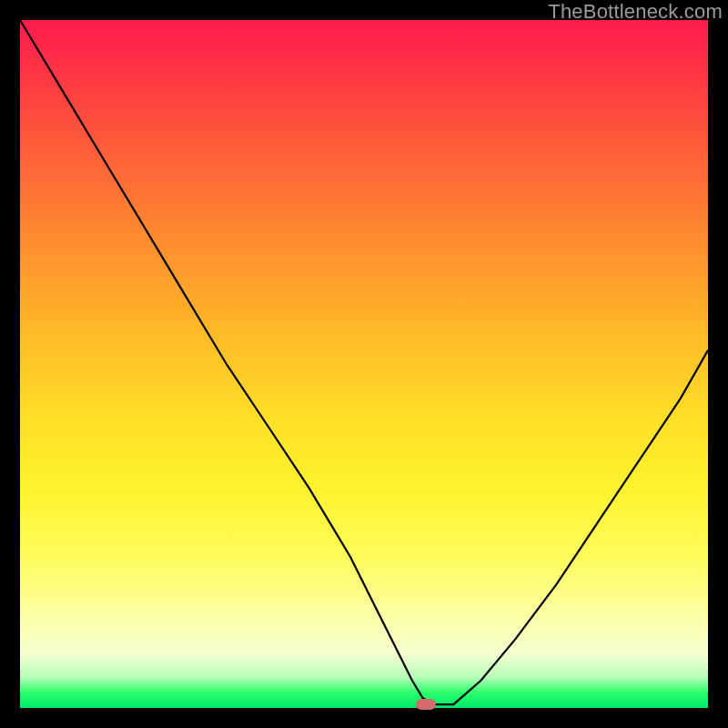 This screenshot has height=728, width=728. I want to click on watermark-text: TheBottleneck.com, so click(635, 12).